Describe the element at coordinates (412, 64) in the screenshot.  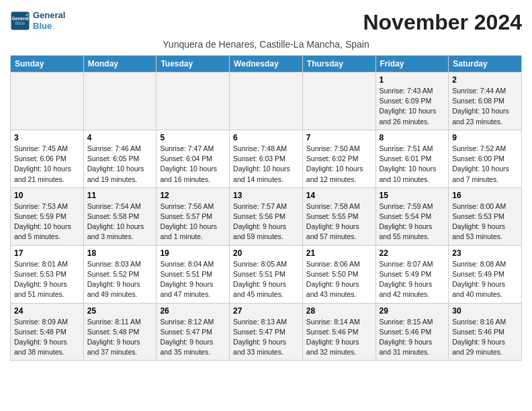
I see `col-header-friday: Friday` at that location.